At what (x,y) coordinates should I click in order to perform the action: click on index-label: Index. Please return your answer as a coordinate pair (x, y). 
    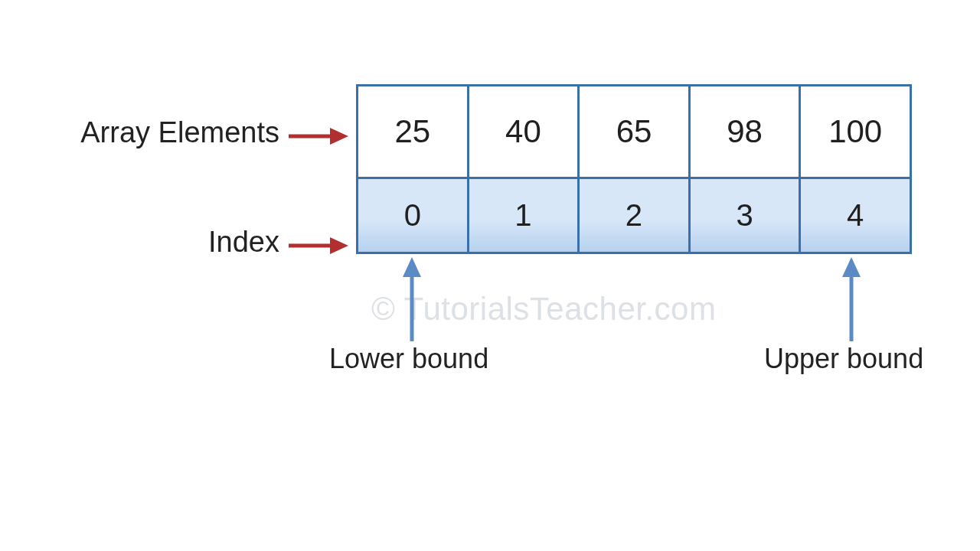
    Looking at the image, I should click on (172, 242).